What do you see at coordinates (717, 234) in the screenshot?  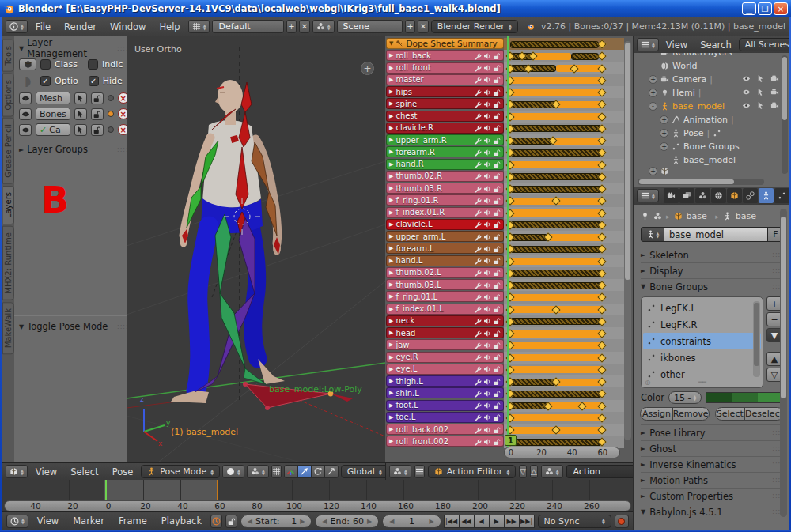 I see `datablock-name-field: base_model` at bounding box center [717, 234].